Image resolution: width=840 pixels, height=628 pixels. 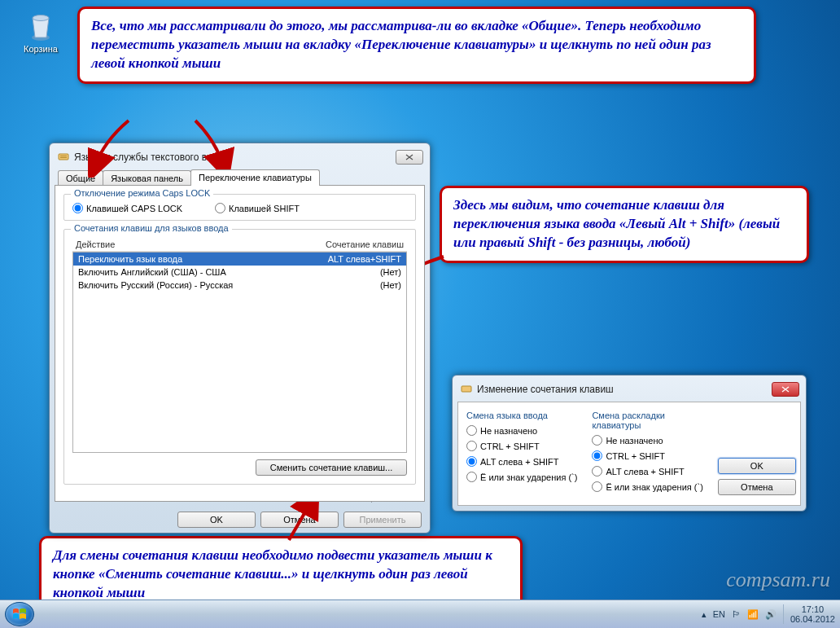 I want to click on radio-lang-grave: Ё или знак ударения (`), so click(x=522, y=477).